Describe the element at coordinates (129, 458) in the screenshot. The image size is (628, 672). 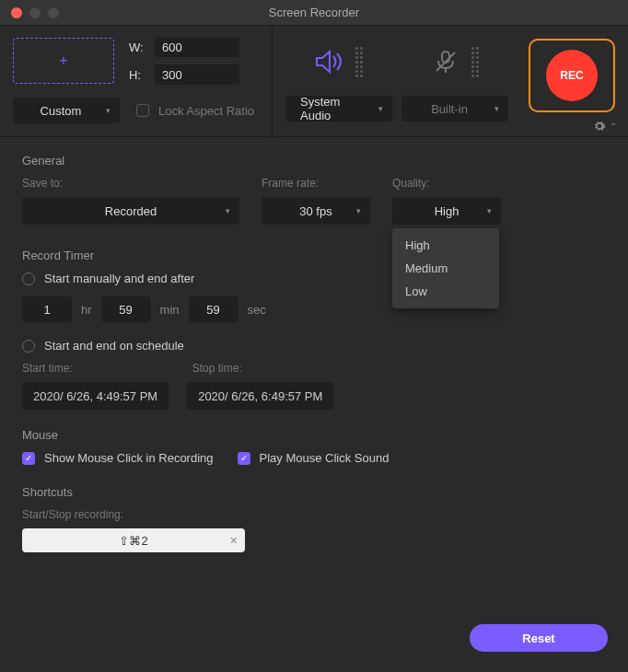
I see `show-mouse-click-label: Show Mouse Click in Recording` at that location.